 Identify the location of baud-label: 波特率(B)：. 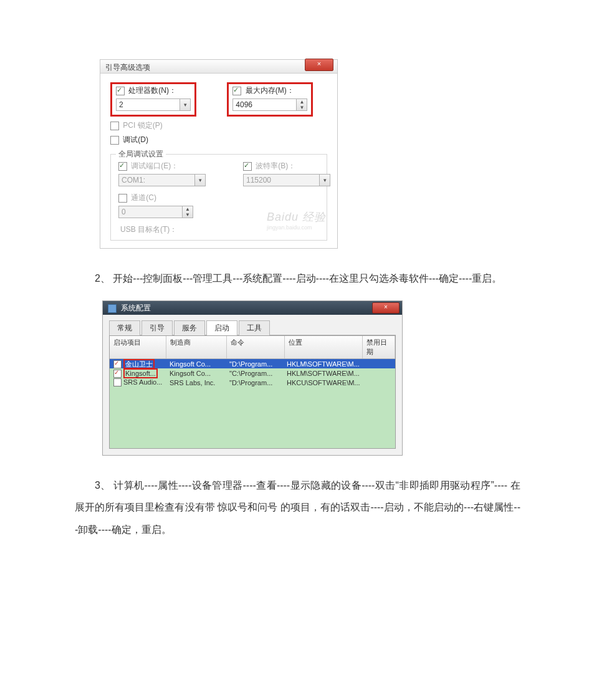
(275, 166).